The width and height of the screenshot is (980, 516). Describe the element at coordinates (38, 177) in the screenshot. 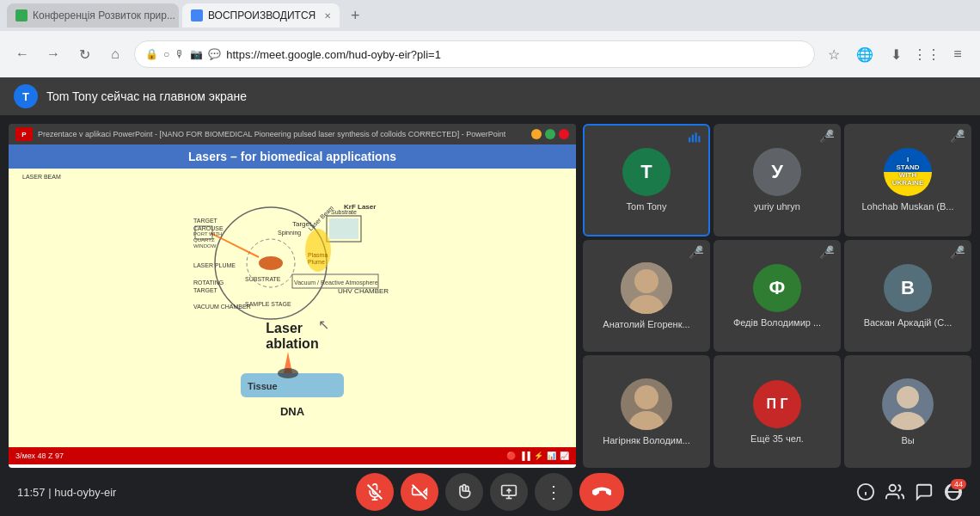

I see `laser-beam-label: LASER BEAM` at that location.